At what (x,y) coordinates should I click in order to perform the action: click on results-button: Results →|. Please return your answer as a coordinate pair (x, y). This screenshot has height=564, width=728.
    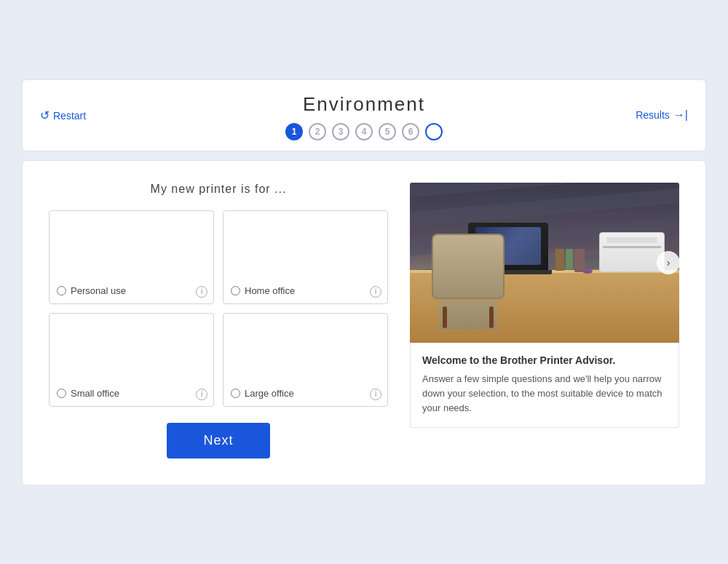
    Looking at the image, I should click on (662, 115).